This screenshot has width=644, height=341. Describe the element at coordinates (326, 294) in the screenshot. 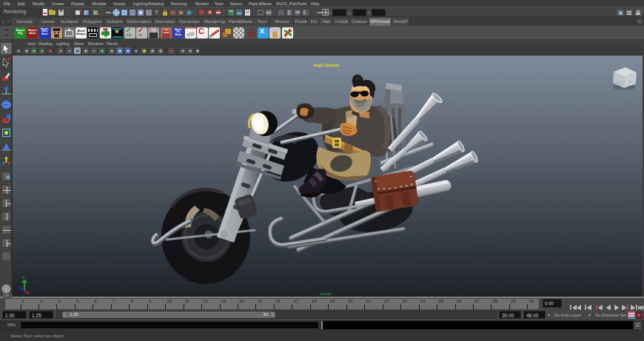

I see `svg-text: persp` at that location.